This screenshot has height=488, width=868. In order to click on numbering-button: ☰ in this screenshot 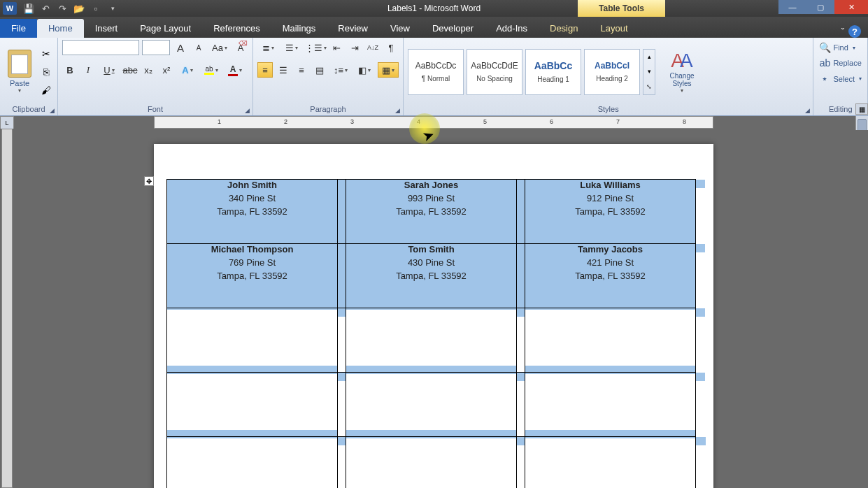, I will do `click(292, 48)`.